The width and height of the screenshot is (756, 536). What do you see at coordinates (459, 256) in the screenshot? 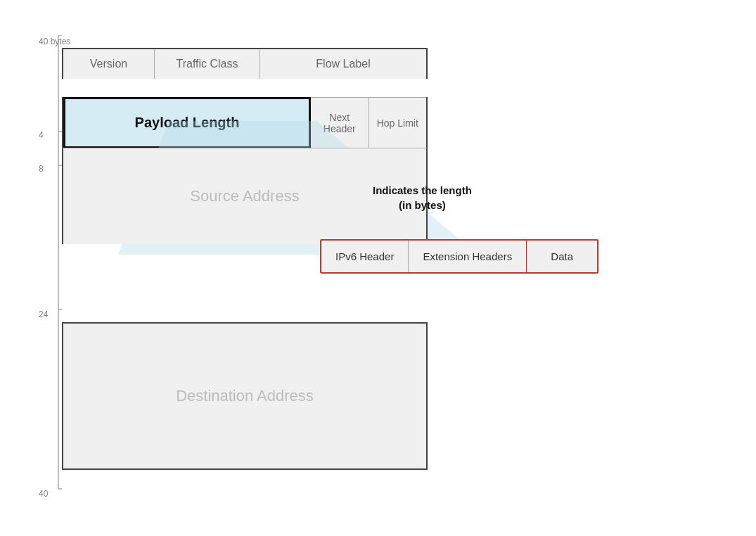
I see `payload-breakdown: IPv6 Header Extension Headers Data` at bounding box center [459, 256].